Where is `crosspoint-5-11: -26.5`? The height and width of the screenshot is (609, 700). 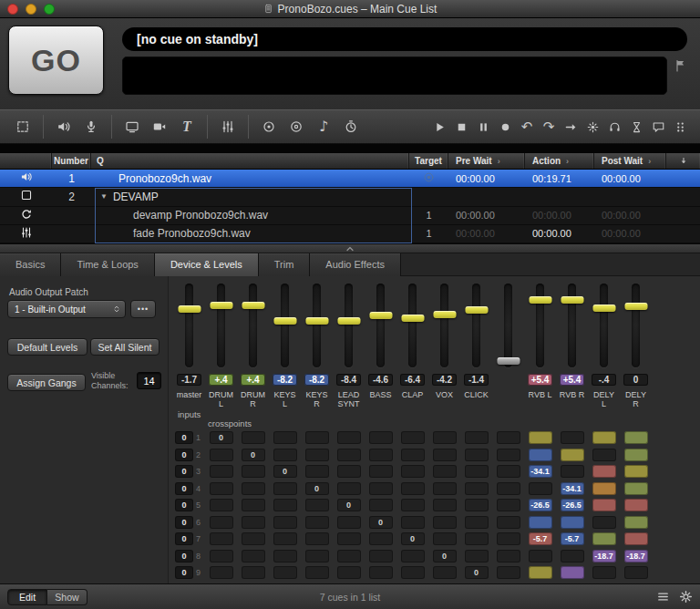 crosspoint-5-11: -26.5 is located at coordinates (540, 505).